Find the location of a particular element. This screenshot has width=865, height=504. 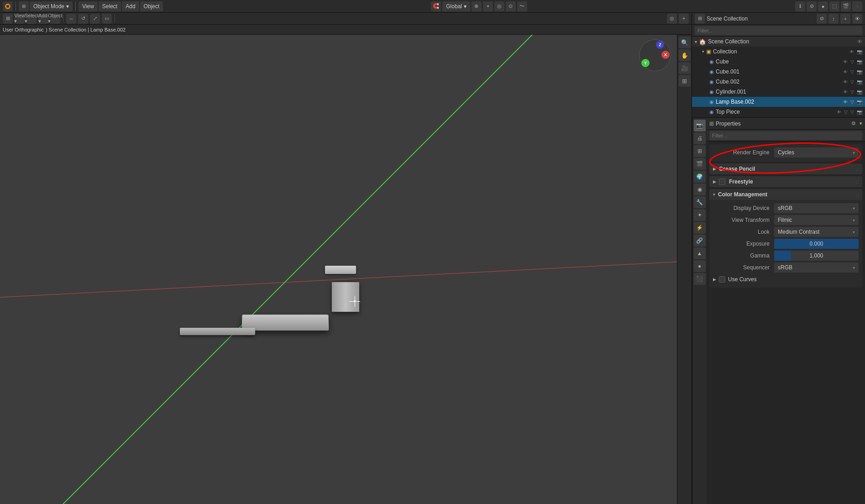

viewport-object-dropdown: Object ▾ is located at coordinates (55, 19).